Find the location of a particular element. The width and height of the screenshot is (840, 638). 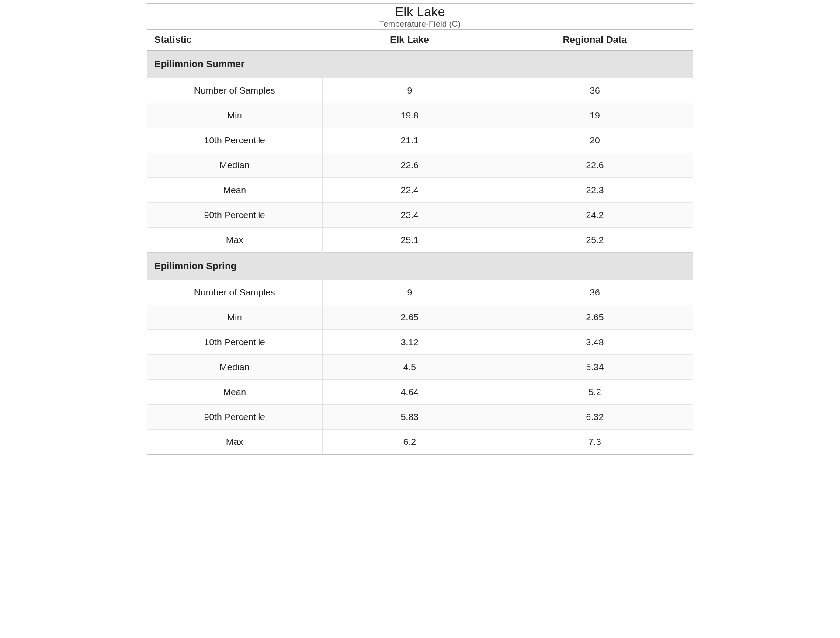

lake-value: 6.2 is located at coordinates (410, 442).